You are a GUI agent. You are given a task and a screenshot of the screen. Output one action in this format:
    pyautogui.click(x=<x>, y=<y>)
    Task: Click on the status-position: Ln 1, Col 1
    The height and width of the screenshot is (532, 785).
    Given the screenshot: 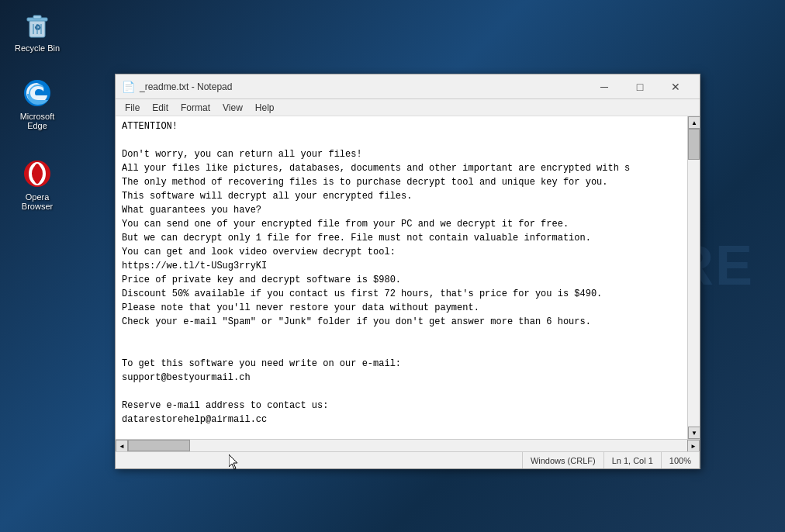 What is the action you would take?
    pyautogui.click(x=633, y=461)
    